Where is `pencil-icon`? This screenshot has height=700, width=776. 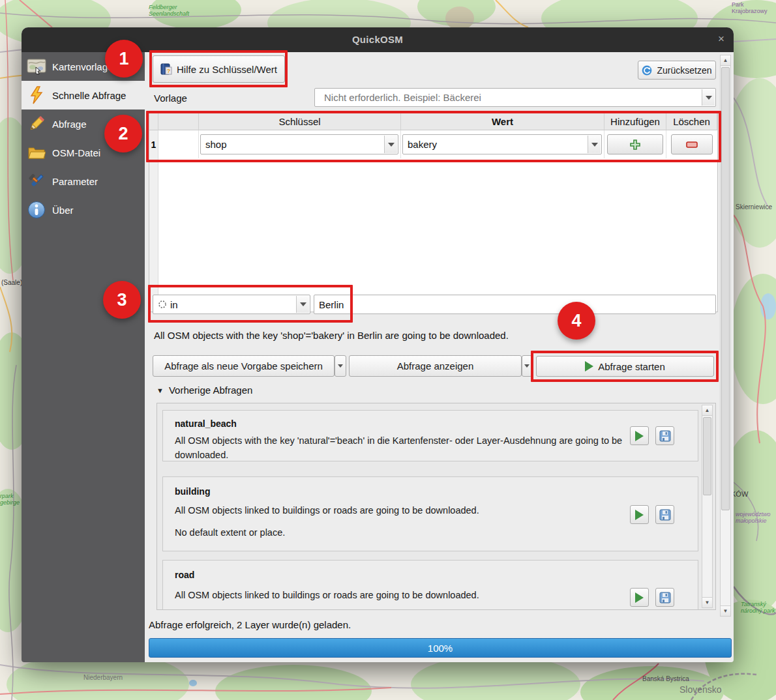 pencil-icon is located at coordinates (37, 124).